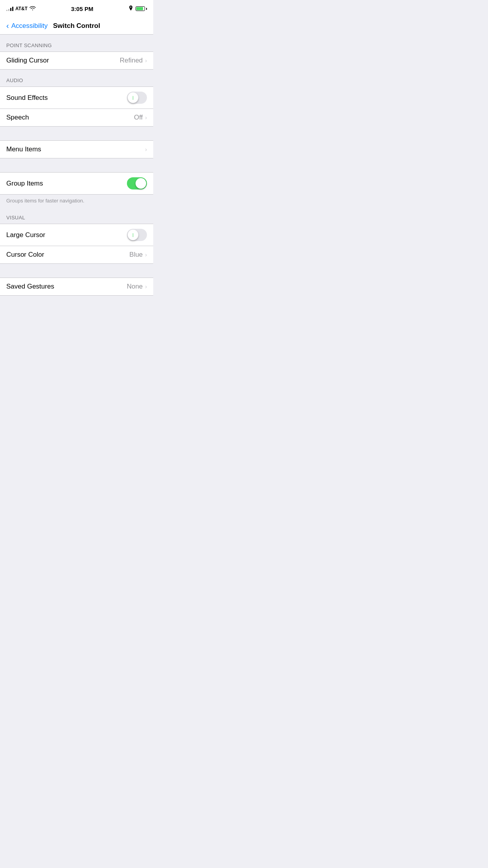 This screenshot has height=868, width=488. Describe the element at coordinates (136, 255) in the screenshot. I see `cursor-color-value-text: Blue` at that location.